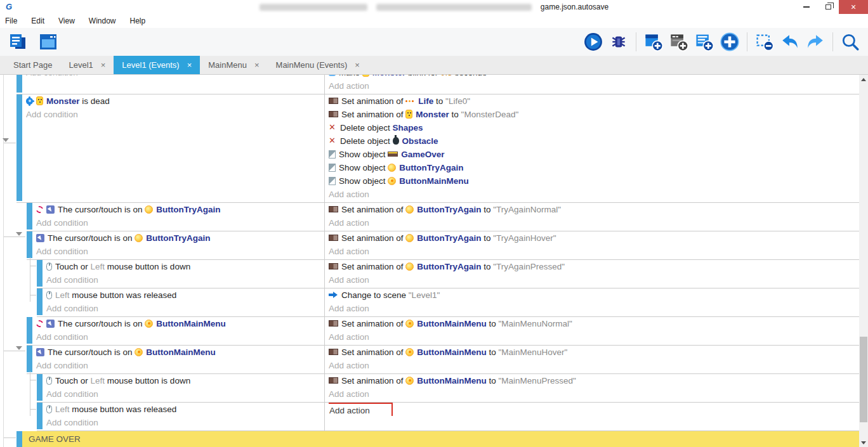  What do you see at coordinates (38, 21) in the screenshot?
I see `menu-edit: Edit` at bounding box center [38, 21].